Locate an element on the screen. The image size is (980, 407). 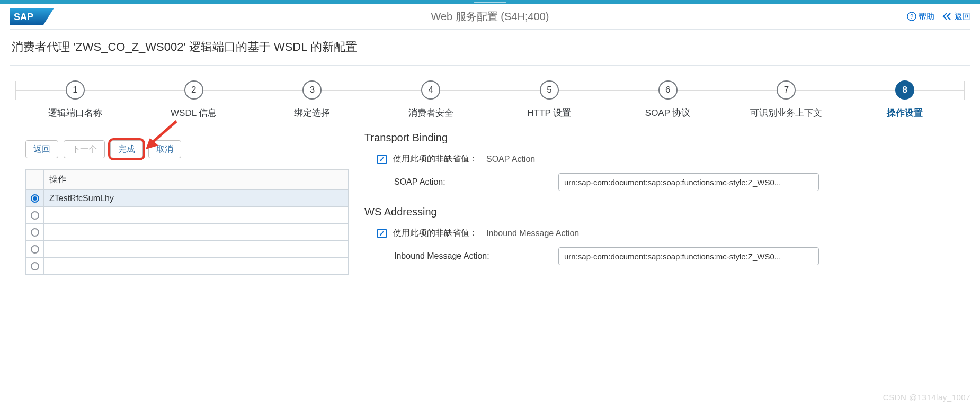
wizard-step-label: 消费者安全 is located at coordinates (431, 113).